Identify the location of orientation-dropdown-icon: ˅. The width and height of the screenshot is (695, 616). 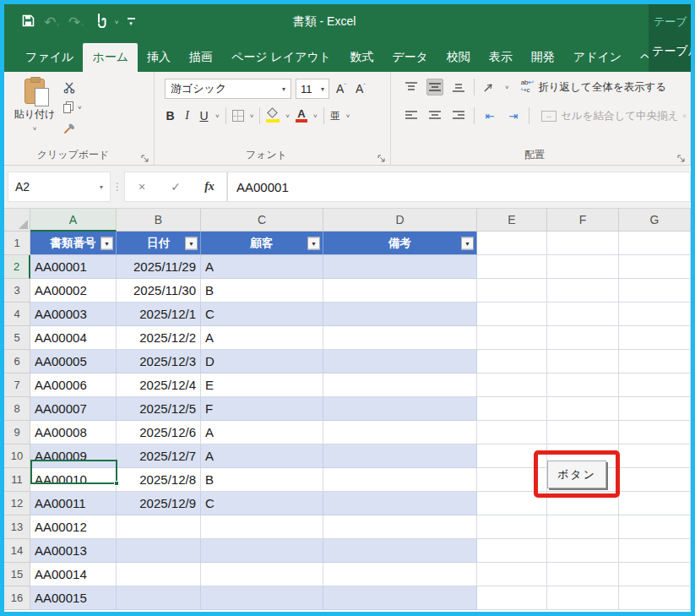
(507, 88).